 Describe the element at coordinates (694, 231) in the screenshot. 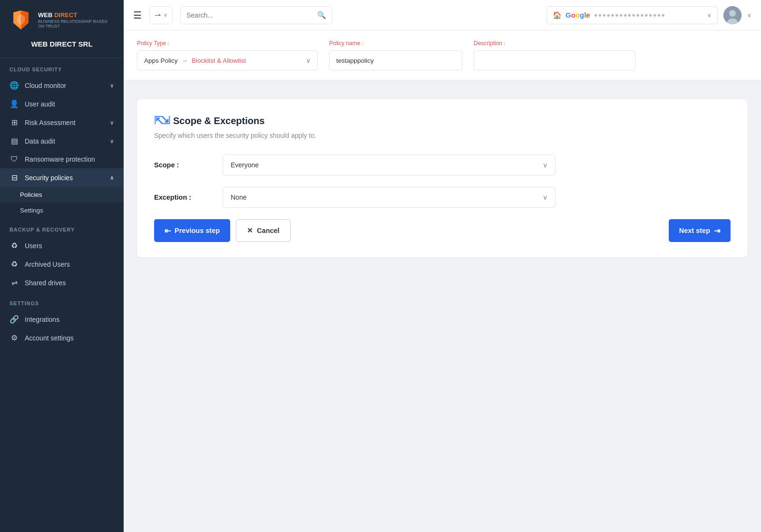

I see `next-step-label: Next step` at that location.